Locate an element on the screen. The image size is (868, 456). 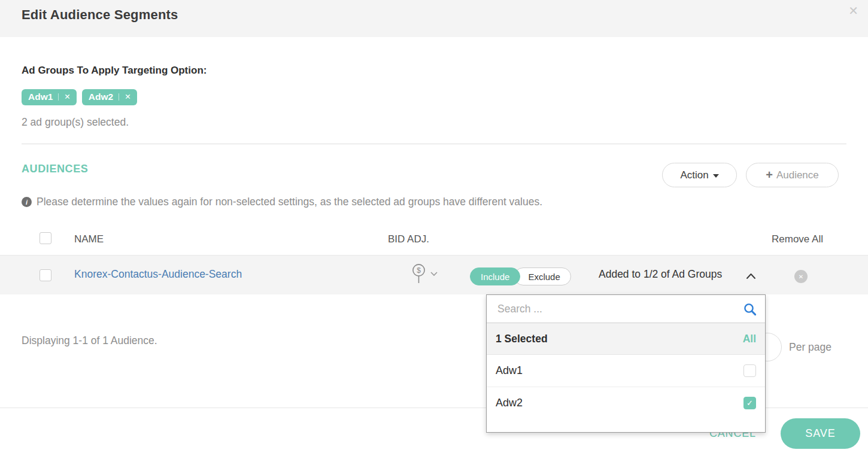
search-input is located at coordinates (626, 309).